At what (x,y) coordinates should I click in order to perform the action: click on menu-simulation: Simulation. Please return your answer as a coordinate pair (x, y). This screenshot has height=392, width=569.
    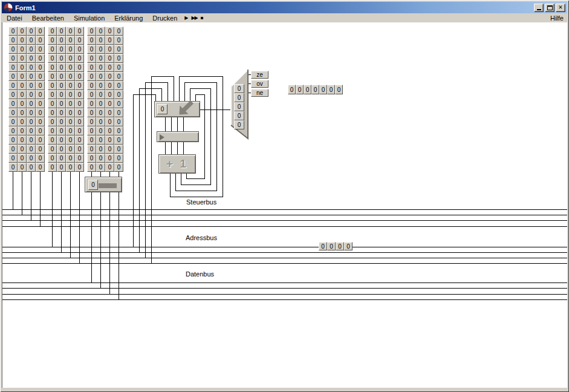
    Looking at the image, I should click on (89, 18).